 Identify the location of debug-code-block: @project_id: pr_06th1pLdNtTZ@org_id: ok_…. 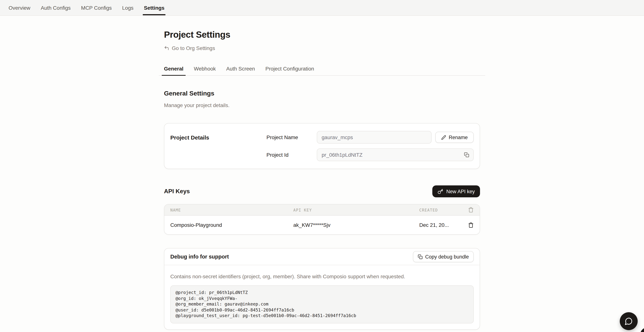
(322, 304).